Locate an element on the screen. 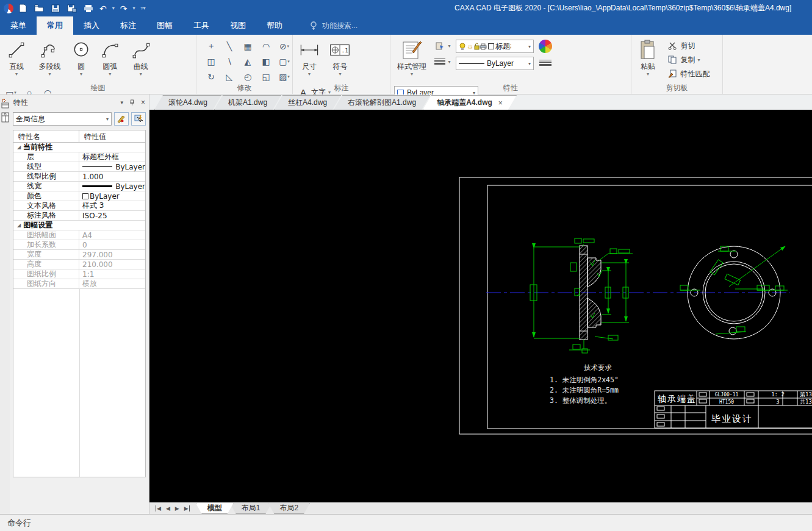  command-bar: 命令行 is located at coordinates (406, 522).